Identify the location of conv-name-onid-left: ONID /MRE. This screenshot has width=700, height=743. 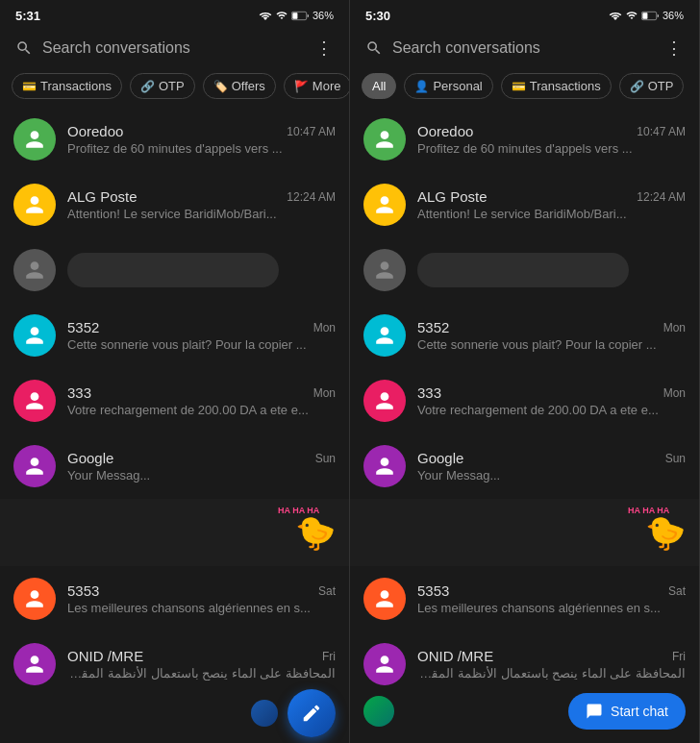
(106, 656).